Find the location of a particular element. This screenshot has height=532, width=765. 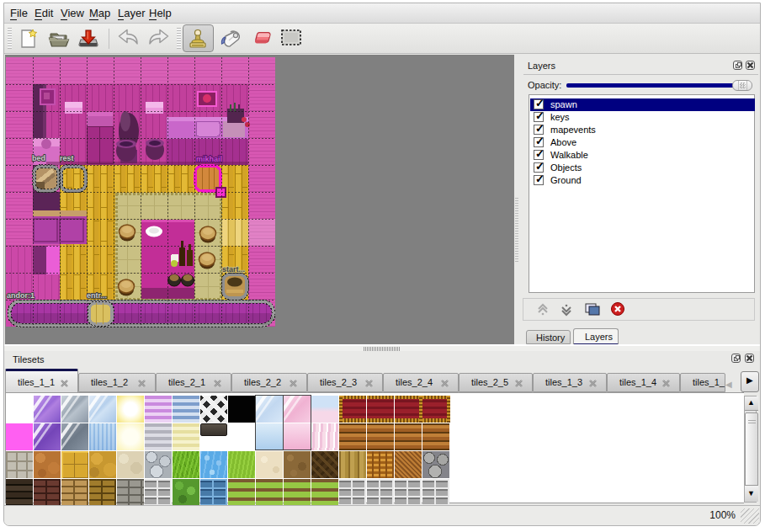

svg-text: bed is located at coordinates (39, 158).